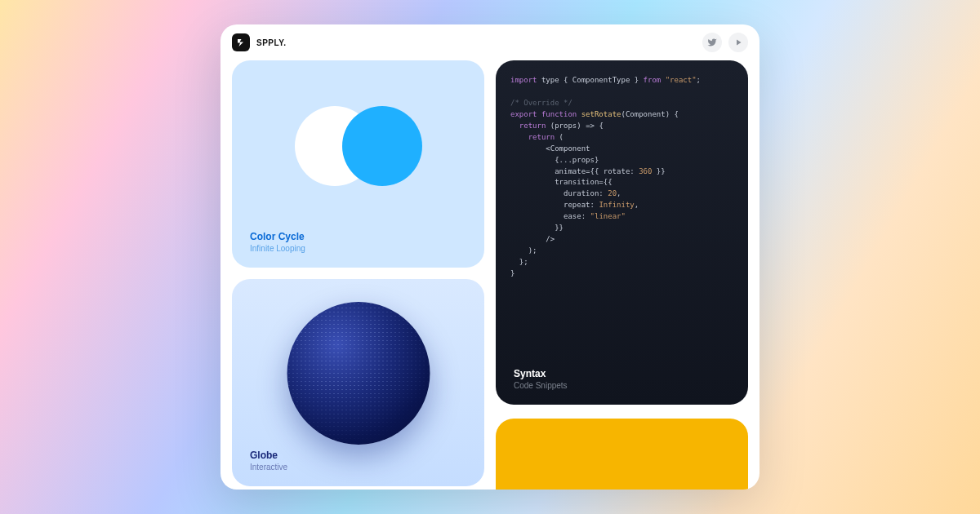 The height and width of the screenshot is (514, 980). What do you see at coordinates (358, 374) in the screenshot?
I see `globe-icon` at bounding box center [358, 374].